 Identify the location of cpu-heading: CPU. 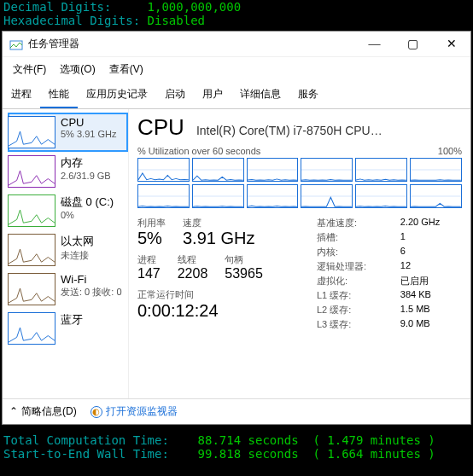
(161, 128).